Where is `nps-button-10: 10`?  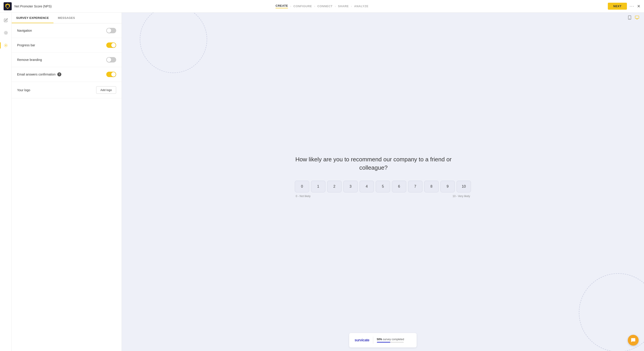 nps-button-10: 10 is located at coordinates (464, 186).